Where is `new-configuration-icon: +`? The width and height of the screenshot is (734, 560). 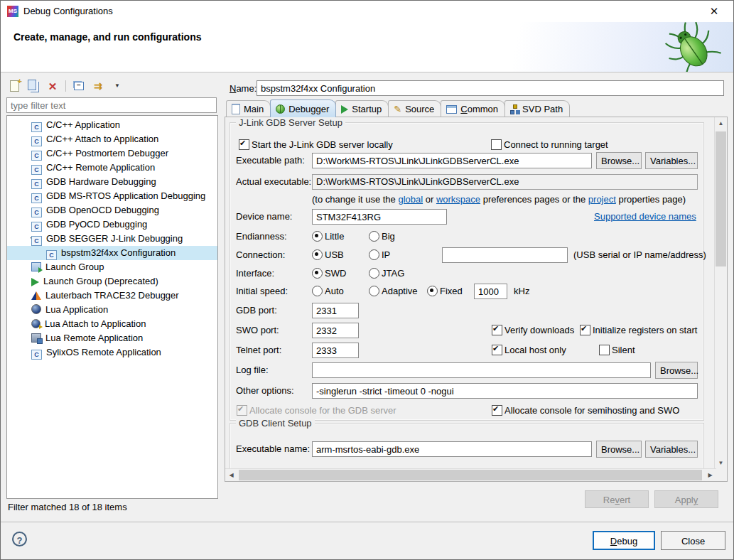
new-configuration-icon: + is located at coordinates (14, 86).